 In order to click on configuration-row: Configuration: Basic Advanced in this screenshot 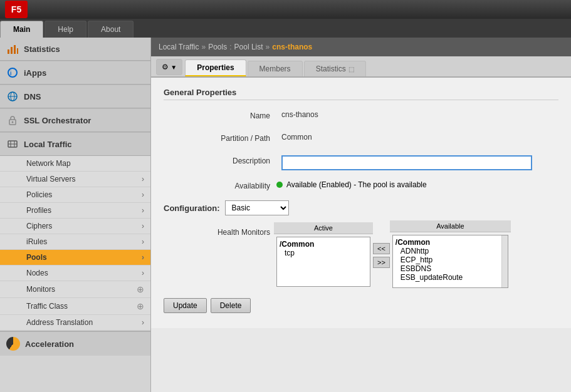, I will do `click(361, 208)`.